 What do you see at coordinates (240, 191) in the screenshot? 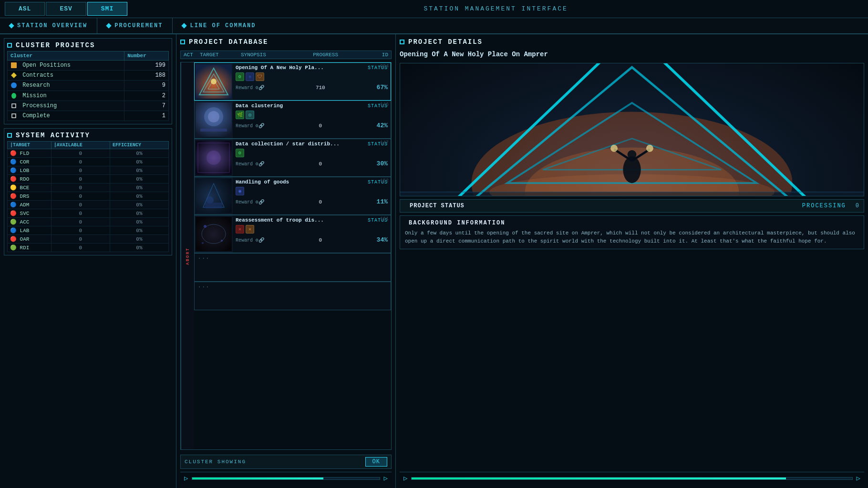
I see `proj-icon-blue: ◉` at bounding box center [240, 191].